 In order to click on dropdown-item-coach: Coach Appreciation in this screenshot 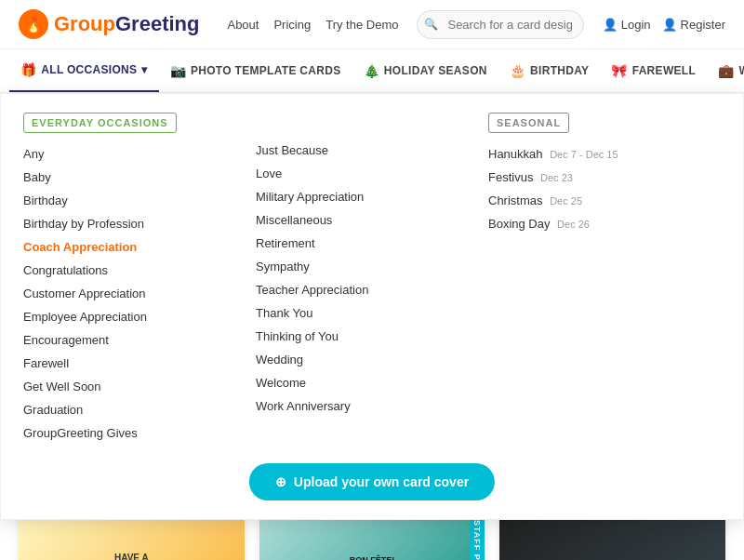, I will do `click(140, 247)`.